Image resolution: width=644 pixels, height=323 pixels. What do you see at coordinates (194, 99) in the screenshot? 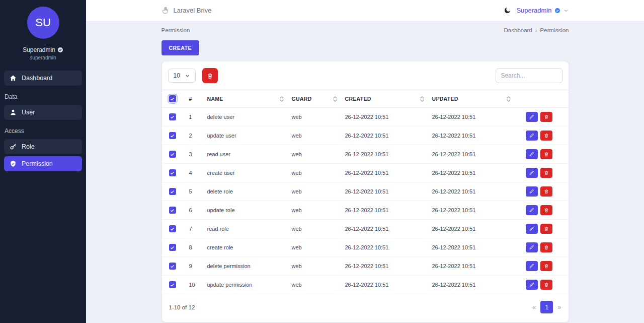
I see `column-header-num: #` at bounding box center [194, 99].